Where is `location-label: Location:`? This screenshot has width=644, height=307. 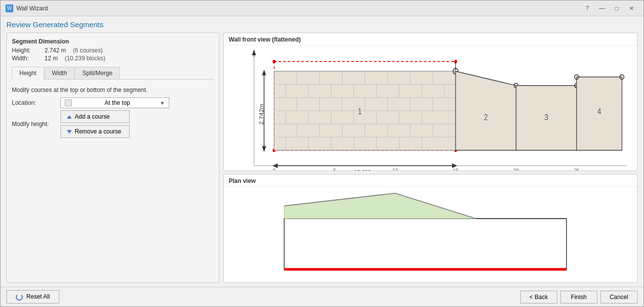
location-label: Location: is located at coordinates (34, 103).